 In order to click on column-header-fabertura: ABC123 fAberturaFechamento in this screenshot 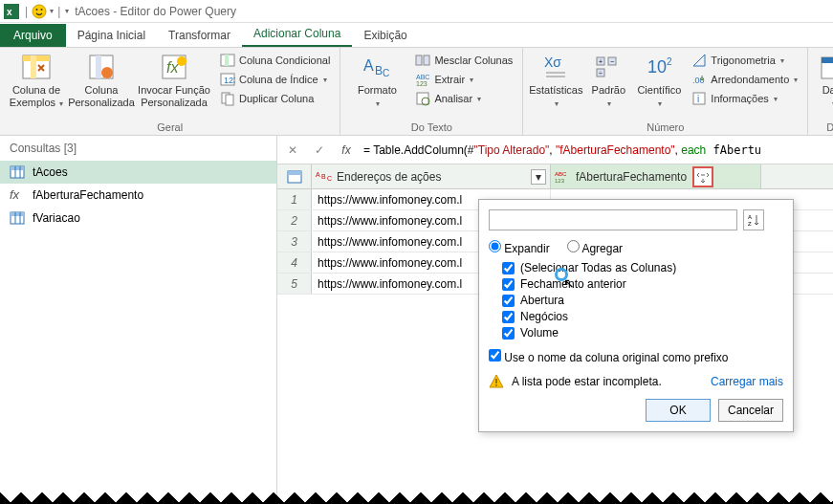, I will do `click(656, 176)`.